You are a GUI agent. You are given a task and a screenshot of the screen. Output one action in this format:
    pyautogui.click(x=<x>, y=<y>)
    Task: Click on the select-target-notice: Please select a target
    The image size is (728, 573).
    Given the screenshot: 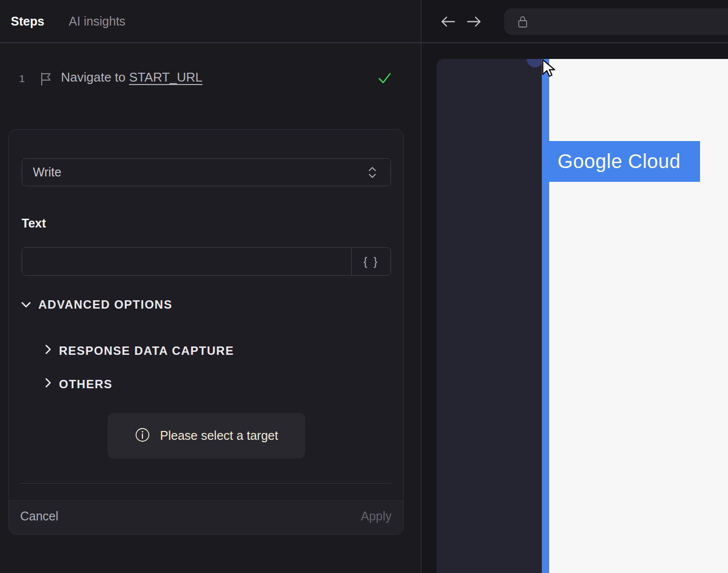 What is the action you would take?
    pyautogui.click(x=206, y=435)
    